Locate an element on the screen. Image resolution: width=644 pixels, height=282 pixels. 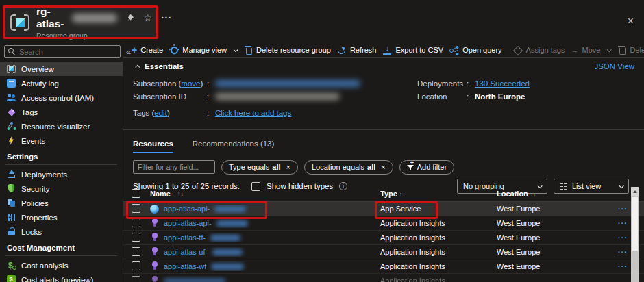
delete-resource-group-button: Delete resource group is located at coordinates (287, 50).